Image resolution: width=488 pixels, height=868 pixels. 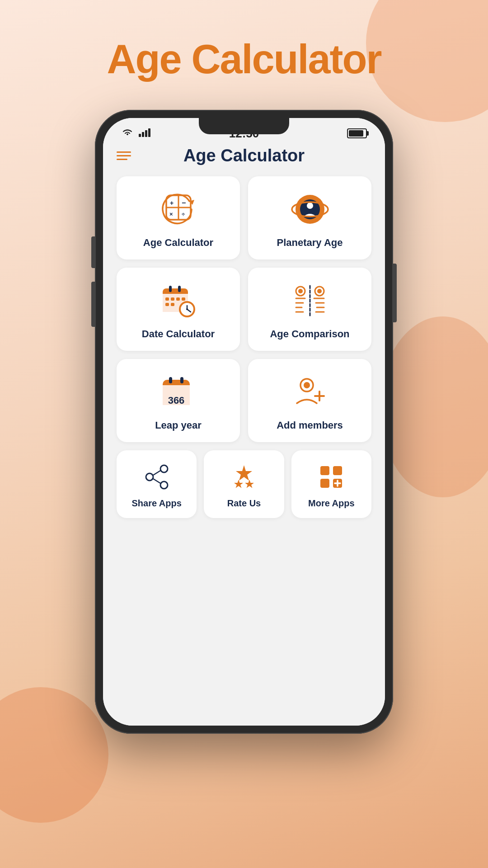 I want to click on leap-year-label: Leap year, so click(x=178, y=425).